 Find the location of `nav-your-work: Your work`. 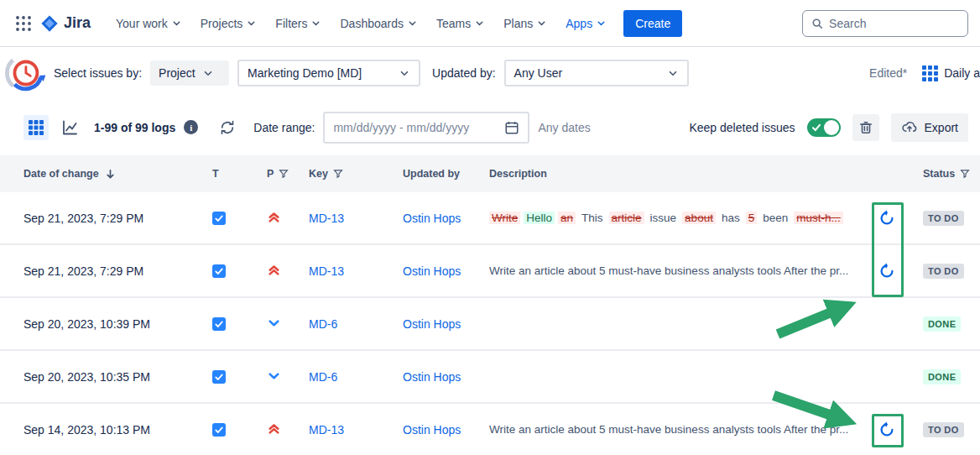

nav-your-work: Your work is located at coordinates (149, 24).